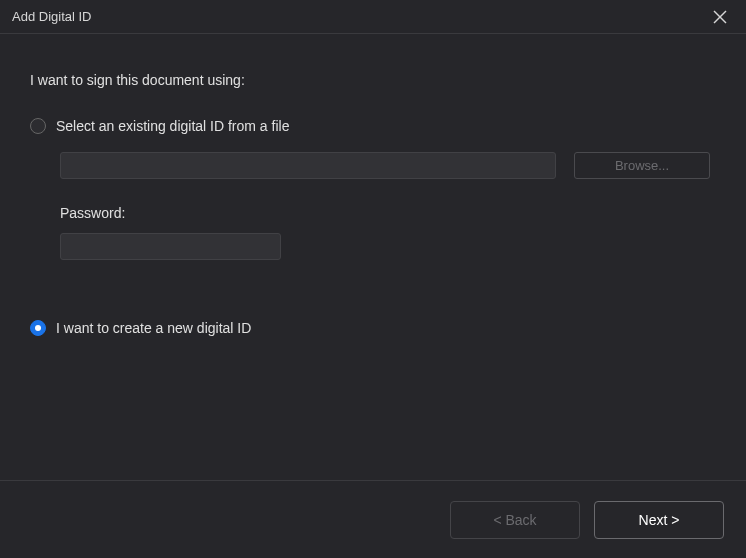 Image resolution: width=746 pixels, height=558 pixels. What do you see at coordinates (373, 519) in the screenshot?
I see `footer: < Back Next >` at bounding box center [373, 519].